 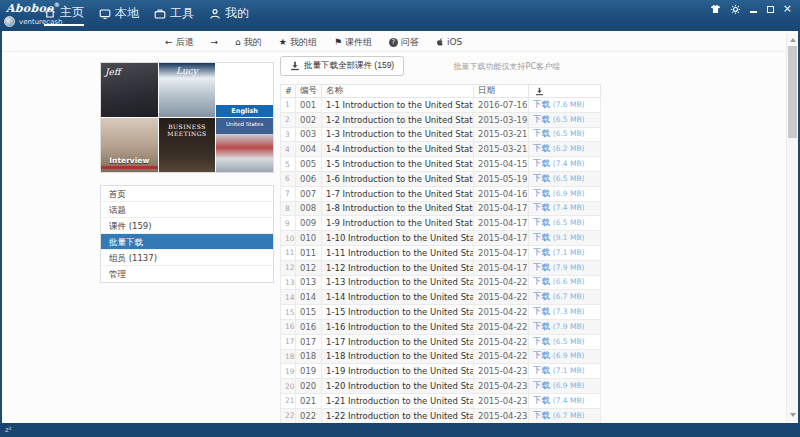 I want to click on file-size: (6.9 MB), so click(x=569, y=356).